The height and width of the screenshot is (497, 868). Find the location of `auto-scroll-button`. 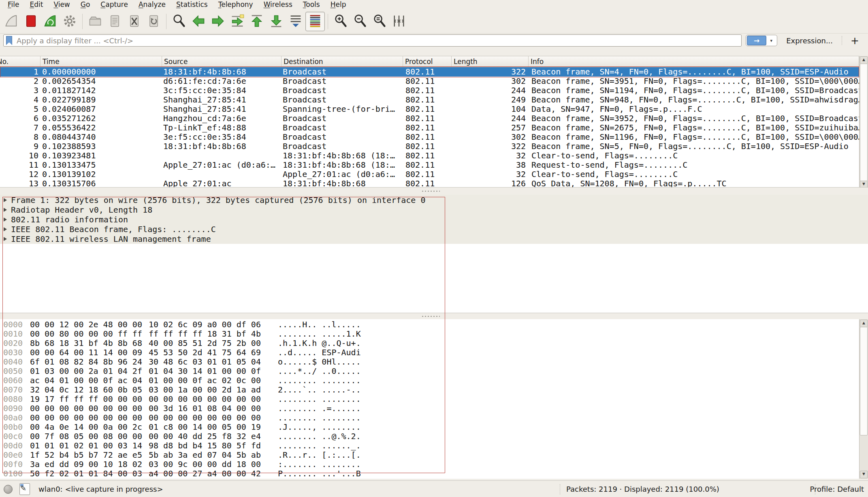

auto-scroll-button is located at coordinates (296, 21).